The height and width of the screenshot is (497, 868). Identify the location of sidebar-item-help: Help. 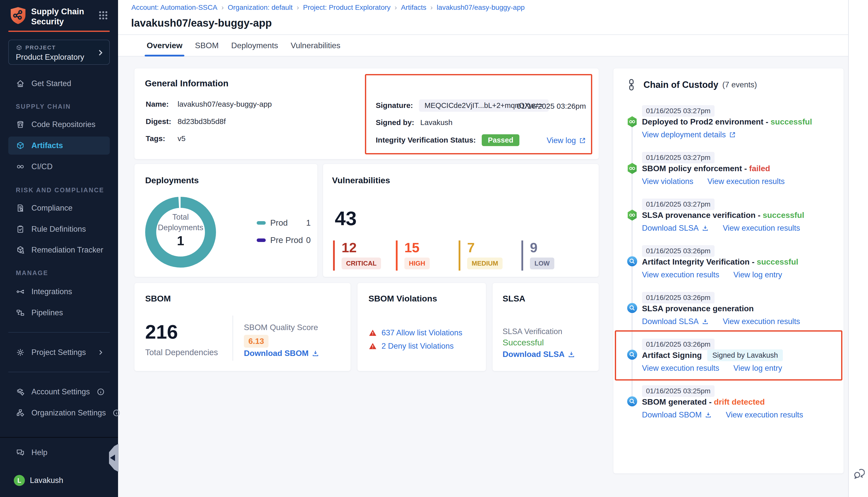
(59, 453).